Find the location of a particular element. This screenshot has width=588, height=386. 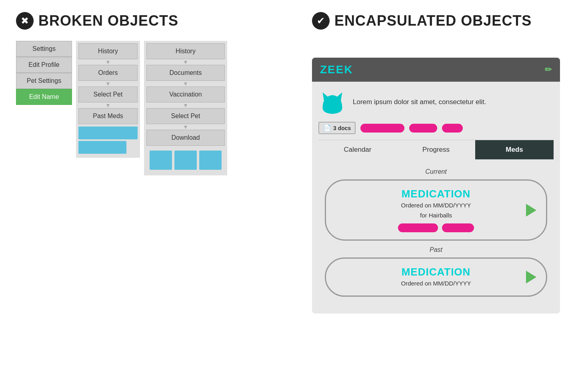

med1-desc2: for Hairballs is located at coordinates (436, 215).